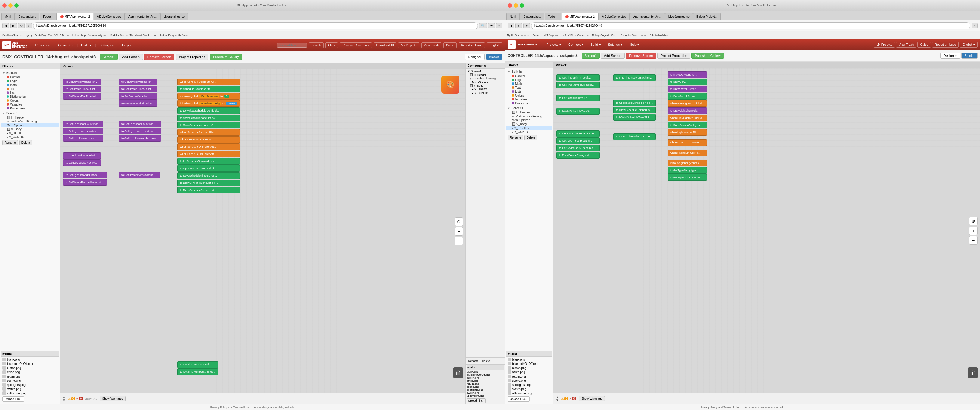  What do you see at coordinates (30, 133) in the screenshot?
I see `tree-v-lights: ▸ V_LIGHTS` at bounding box center [30, 133].